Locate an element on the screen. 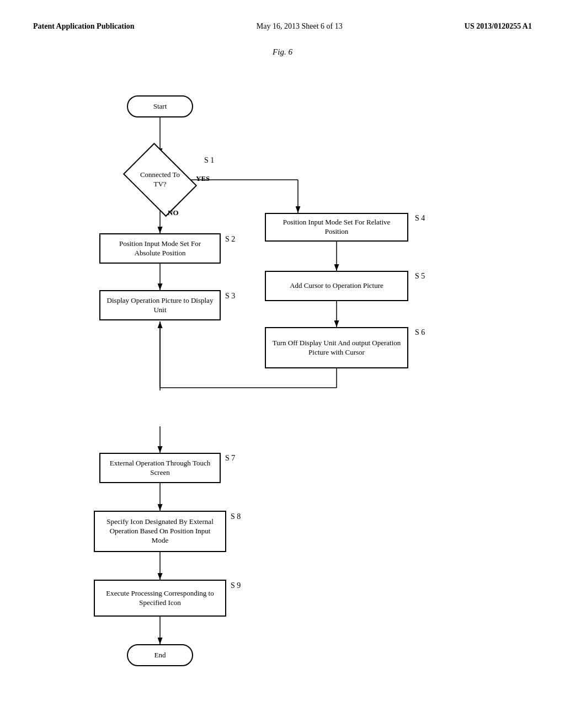  s5-label: S 5 is located at coordinates (420, 276).